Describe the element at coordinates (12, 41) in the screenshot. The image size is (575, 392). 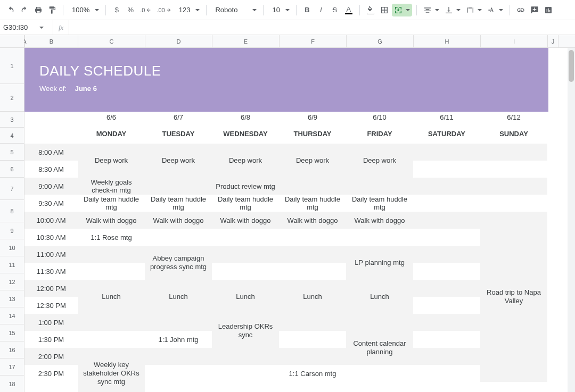
I see `select-all-corner` at that location.